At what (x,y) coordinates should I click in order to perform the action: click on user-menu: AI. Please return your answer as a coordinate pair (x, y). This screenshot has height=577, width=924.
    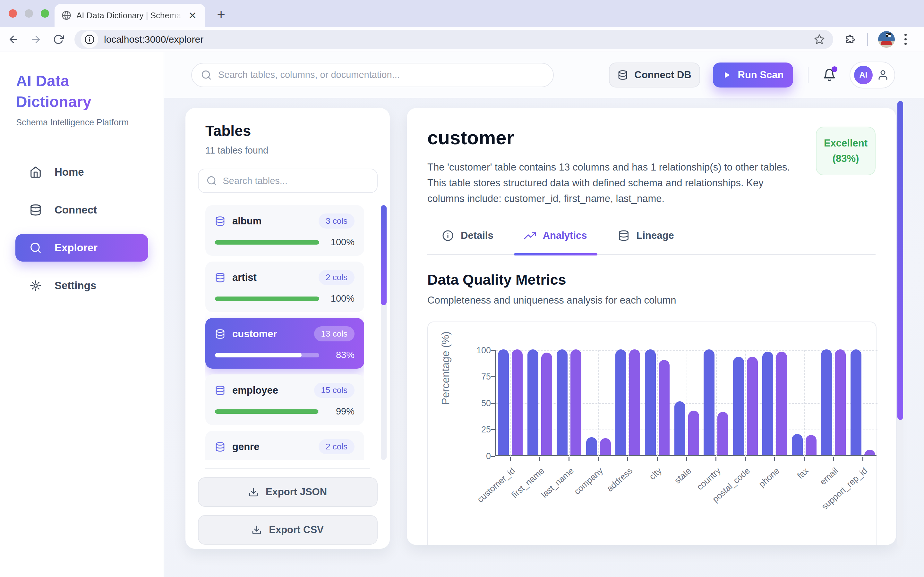
    Looking at the image, I should click on (872, 75).